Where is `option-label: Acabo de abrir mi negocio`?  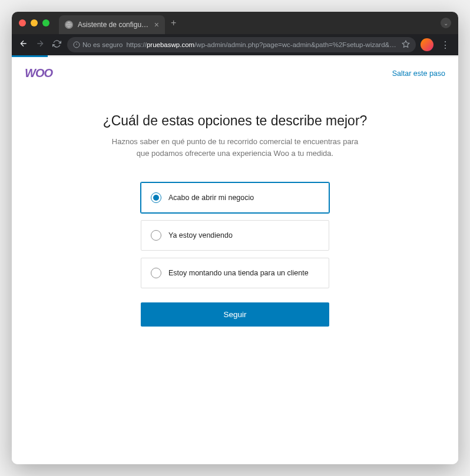
option-label: Acabo de abrir mi negocio is located at coordinates (211, 198).